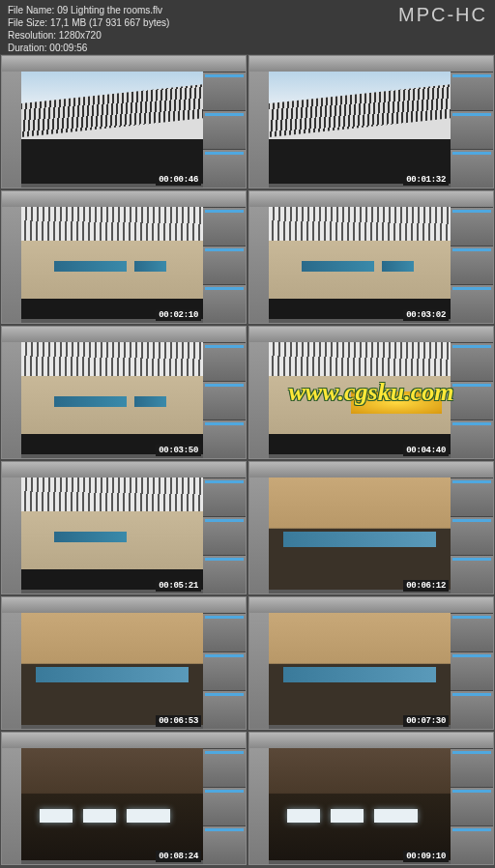 This screenshot has width=495, height=868. What do you see at coordinates (443, 15) in the screenshot?
I see `app-title: MPC-HC` at bounding box center [443, 15].